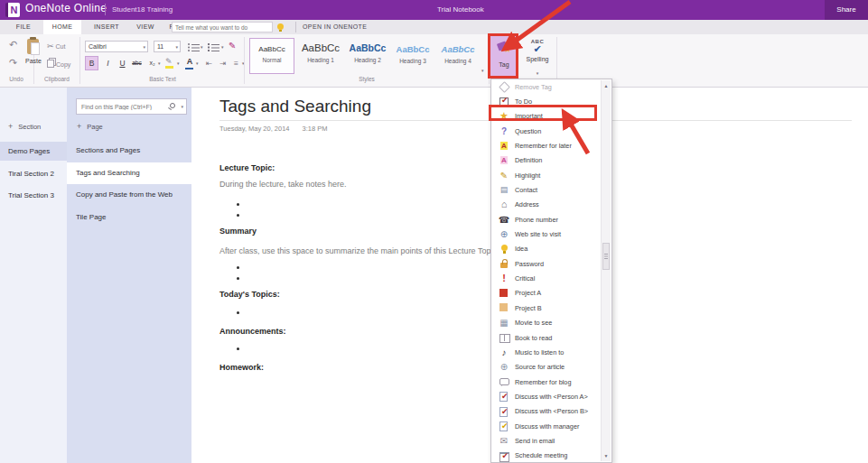 This screenshot has width=868, height=463. Describe the element at coordinates (145, 27) in the screenshot. I see `tab-view: VIEW` at that location.